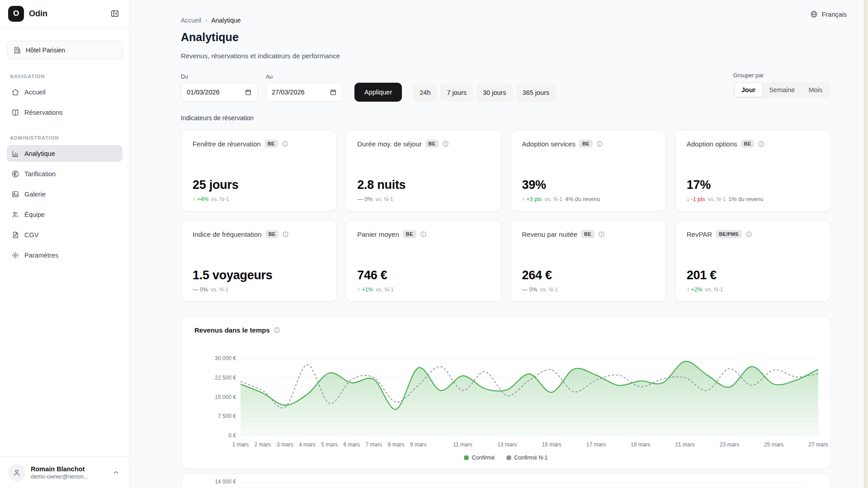  I want to click on quick-range-group: 24h7 jours30 jours365 jours, so click(483, 93).